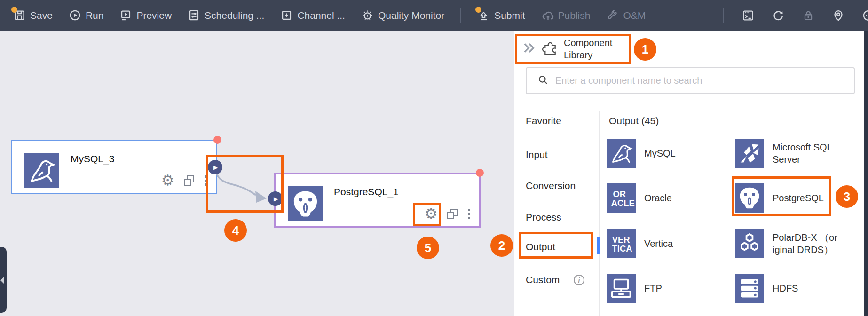 The image size is (868, 316). Describe the element at coordinates (217, 140) in the screenshot. I see `mysql-node-status-dot` at that location.